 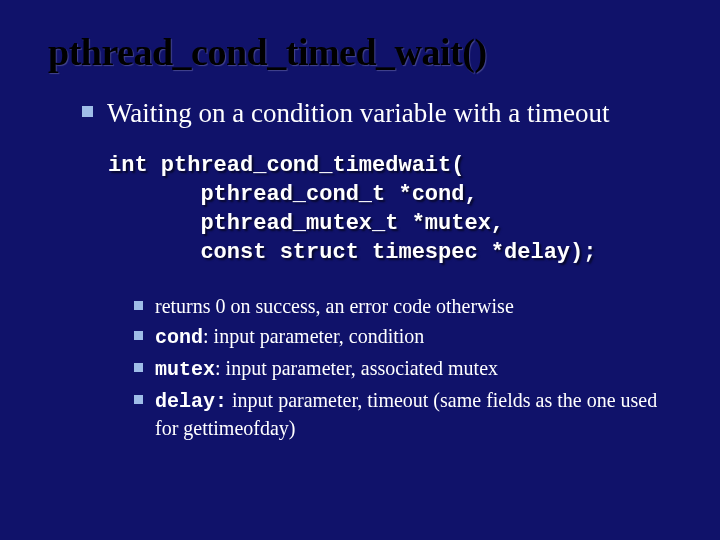 I want to click on slide-title: pthread_cond_timed_wait(), so click(x=364, y=52).